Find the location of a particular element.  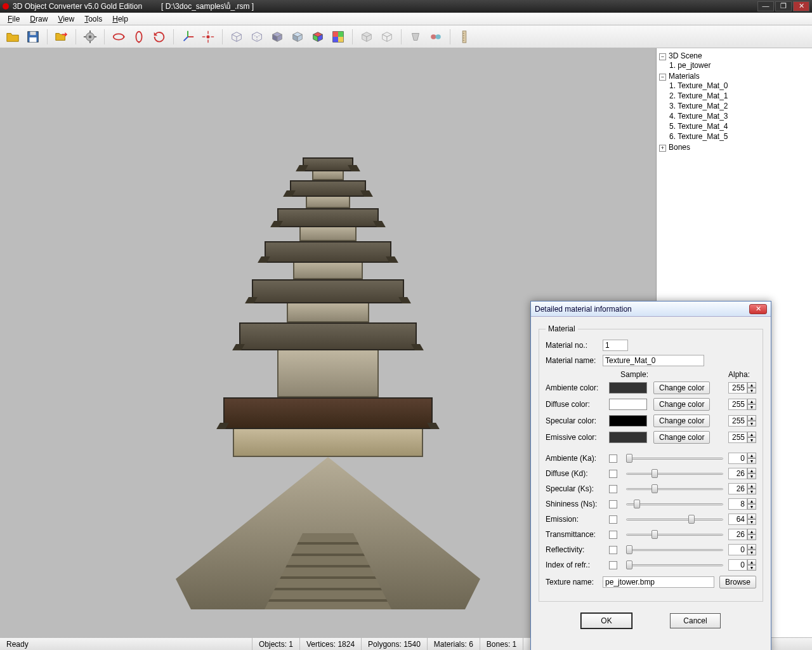

kd-slider is located at coordinates (675, 474).